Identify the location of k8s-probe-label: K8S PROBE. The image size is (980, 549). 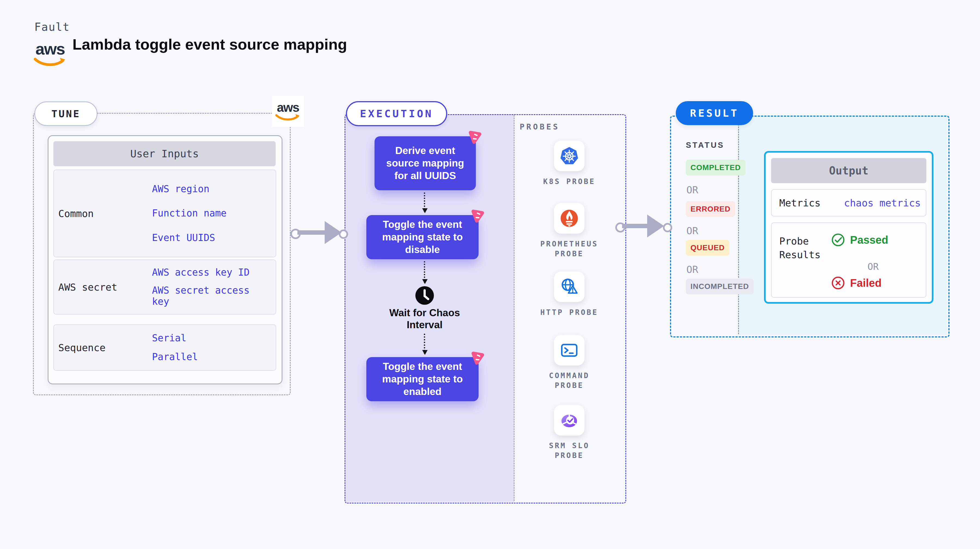
(569, 182).